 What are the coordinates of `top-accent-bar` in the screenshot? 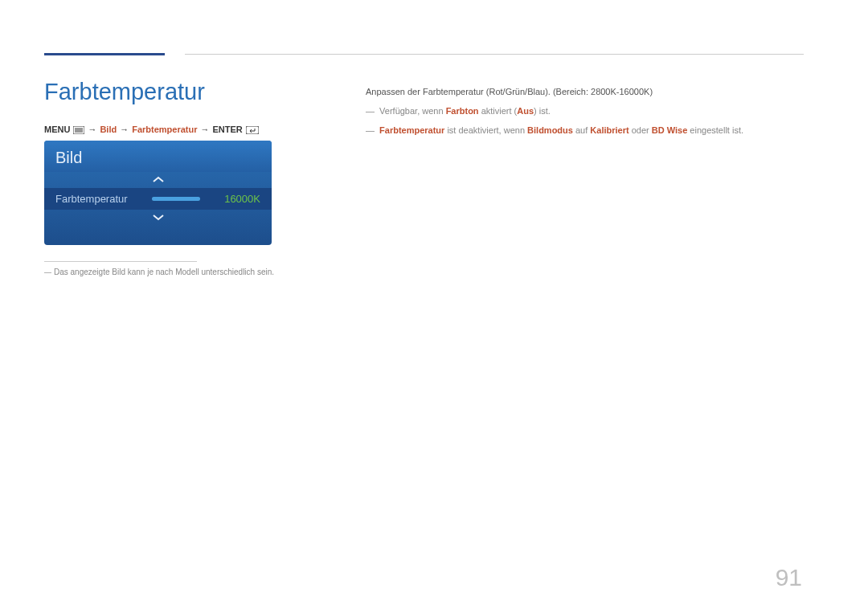 It's located at (104, 55).